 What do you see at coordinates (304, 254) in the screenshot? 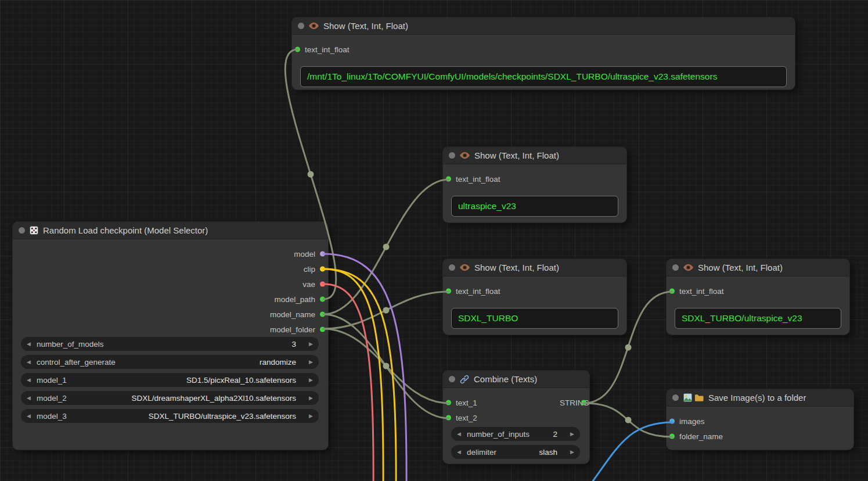
I see `output-slot-label: model` at bounding box center [304, 254].